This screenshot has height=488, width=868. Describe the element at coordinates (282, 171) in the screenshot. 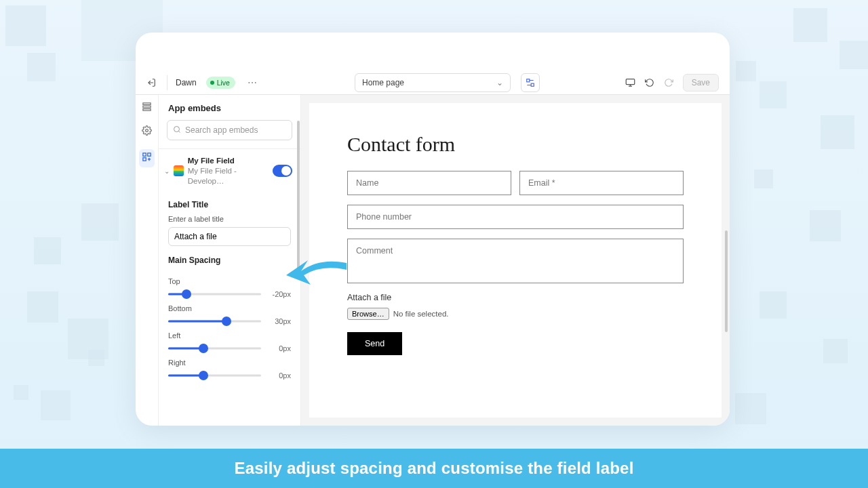

I see `embed-toggle` at that location.